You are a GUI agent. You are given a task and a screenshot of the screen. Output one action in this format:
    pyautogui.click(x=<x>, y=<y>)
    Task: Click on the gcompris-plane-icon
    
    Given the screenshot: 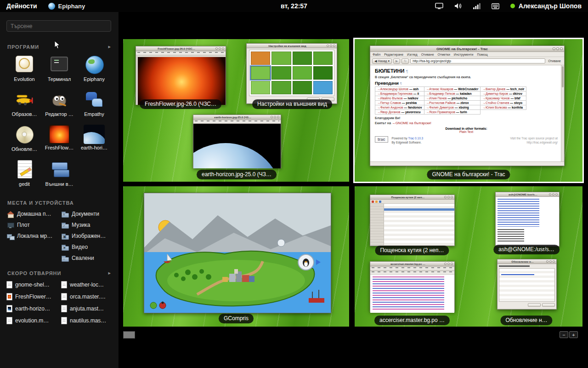 What is the action you would take?
    pyautogui.click(x=24, y=99)
    